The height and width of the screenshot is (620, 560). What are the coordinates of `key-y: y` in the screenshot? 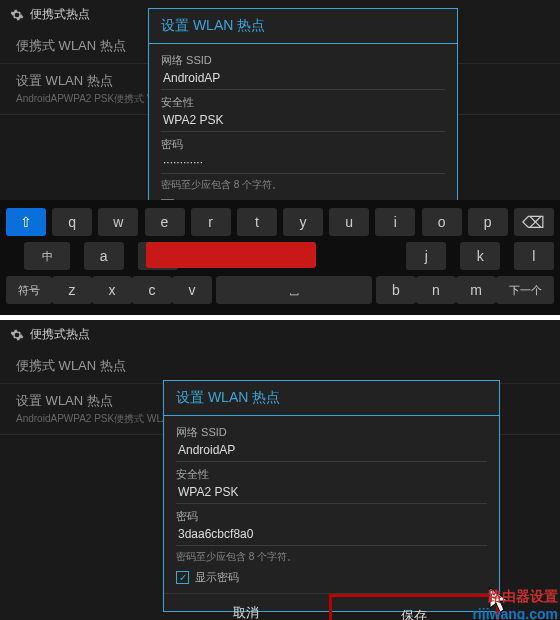 It's located at (303, 222).